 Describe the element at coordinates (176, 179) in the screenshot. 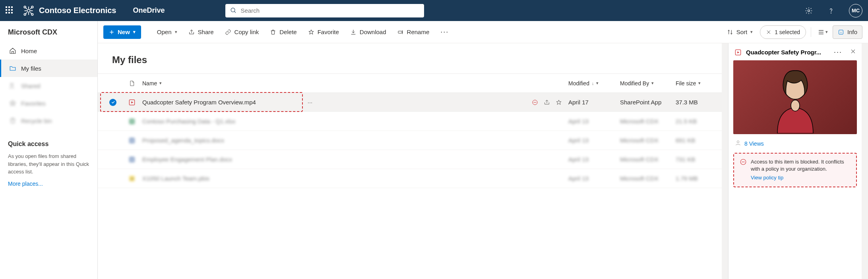

I see `file-name: X1050 Launch Team.pbix` at that location.